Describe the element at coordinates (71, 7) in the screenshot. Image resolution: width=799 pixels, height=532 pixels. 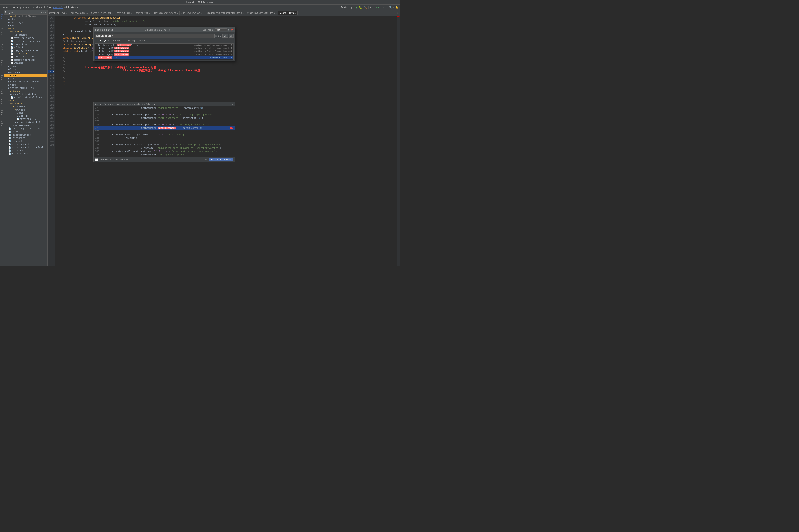
I see `addlistener-menu: addListener` at that location.